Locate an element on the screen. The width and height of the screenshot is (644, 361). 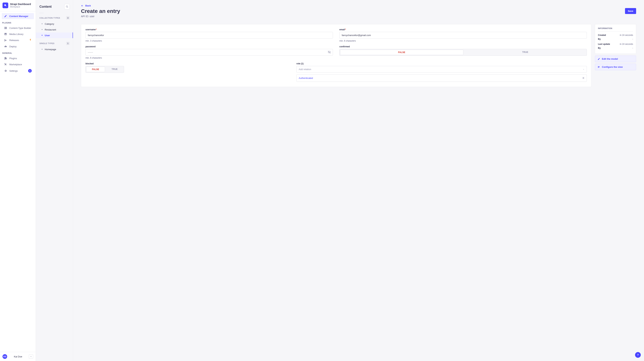
back-label: Back is located at coordinates (88, 6).